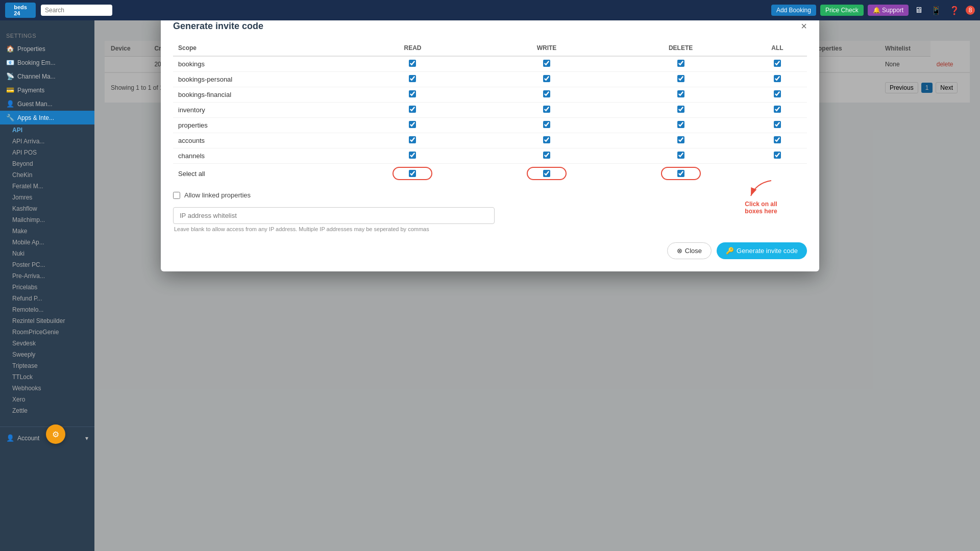  Describe the element at coordinates (412, 155) in the screenshot. I see `channels-read-checkbox` at that location.